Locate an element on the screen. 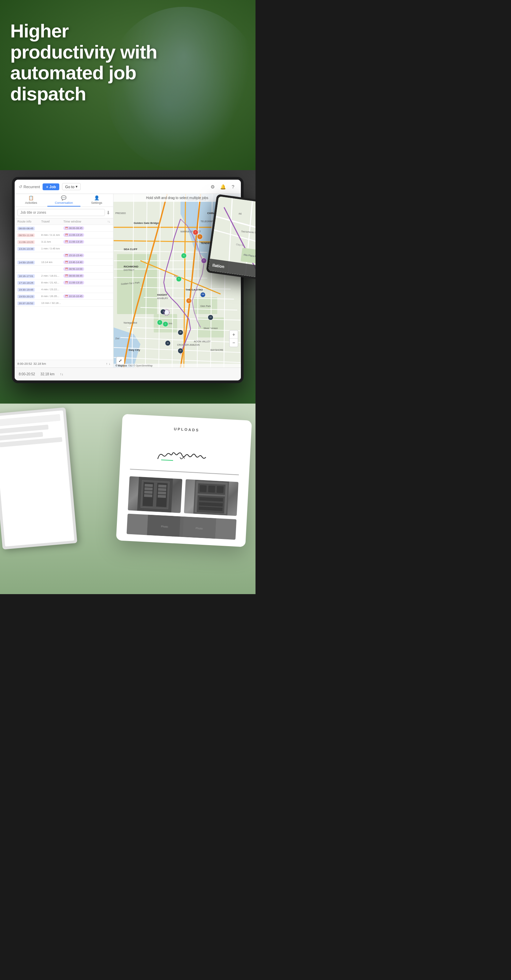 This screenshot has width=511, height=980. svg-text: PRESIDO is located at coordinates (121, 213).